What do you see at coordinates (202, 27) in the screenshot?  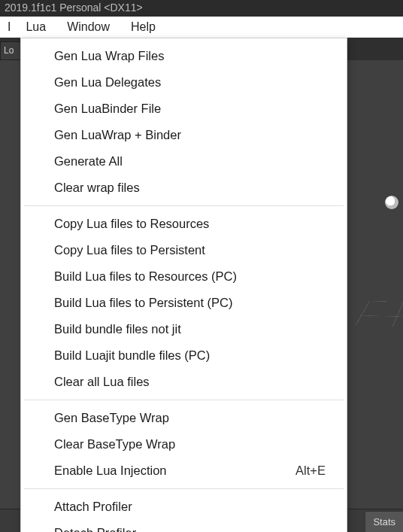 I see `menu-bar: I Lua Window Help` at bounding box center [202, 27].